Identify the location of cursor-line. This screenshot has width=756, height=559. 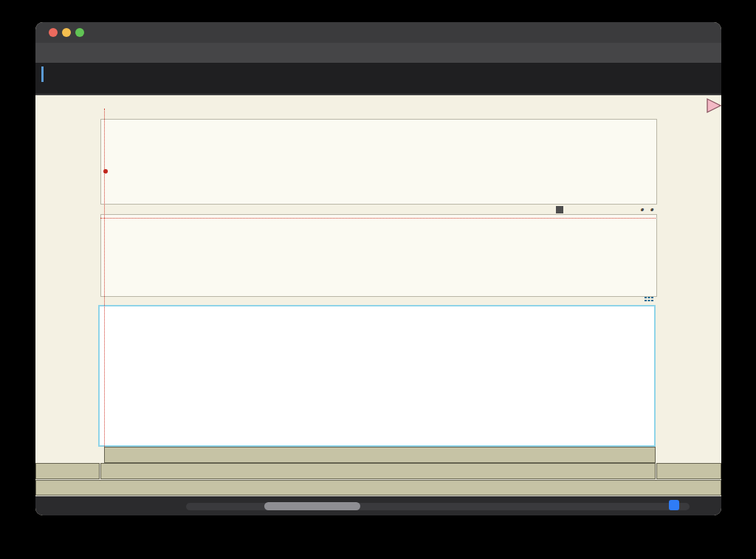
(105, 278).